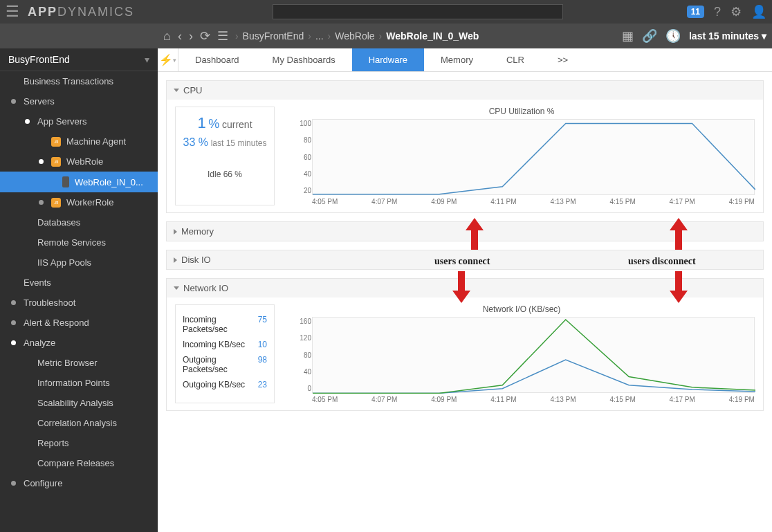 This screenshot has height=532, width=772. Describe the element at coordinates (432, 36) in the screenshot. I see `breadcrumb-node: WebRole_IN_0_Web` at that location.